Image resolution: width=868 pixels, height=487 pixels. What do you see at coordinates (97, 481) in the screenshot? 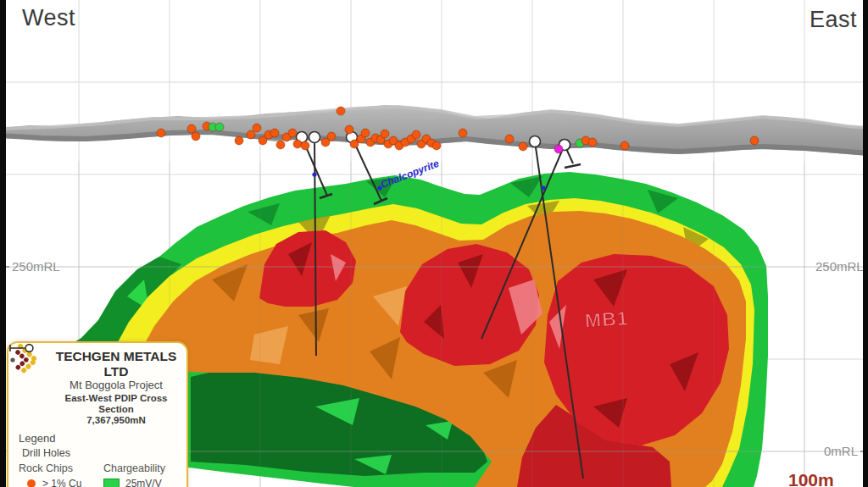
I see `legend-rows: > 1% Cu25mV/V> 10% Cu28mv/V> 1% Sb30mV/V` at bounding box center [97, 481].